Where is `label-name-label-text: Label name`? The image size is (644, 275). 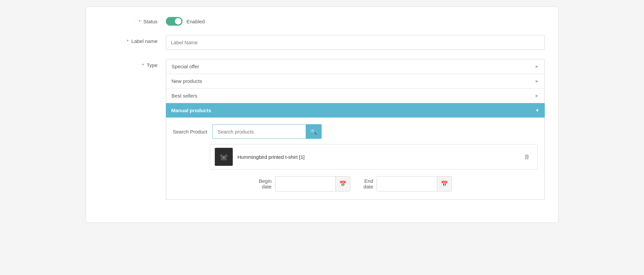
label-name-label-text: Label name is located at coordinates (145, 41).